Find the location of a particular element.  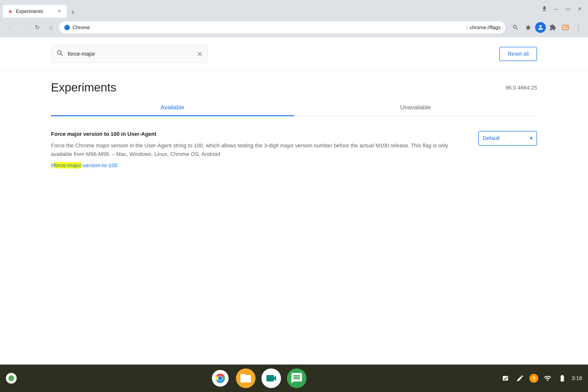

back-button: ← is located at coordinates (10, 28).